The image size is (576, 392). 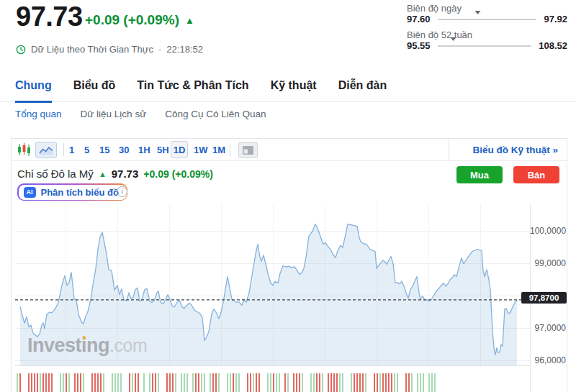 What do you see at coordinates (556, 19) in the screenshot?
I see `day-range-high: 97.92` at bounding box center [556, 19].